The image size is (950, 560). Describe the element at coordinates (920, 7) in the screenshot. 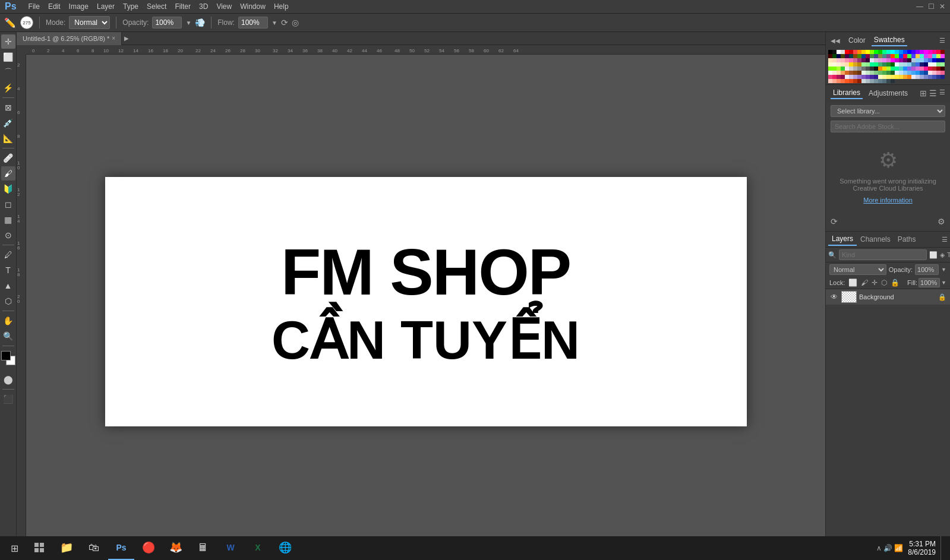

I see `minimize-btn: —` at that location.